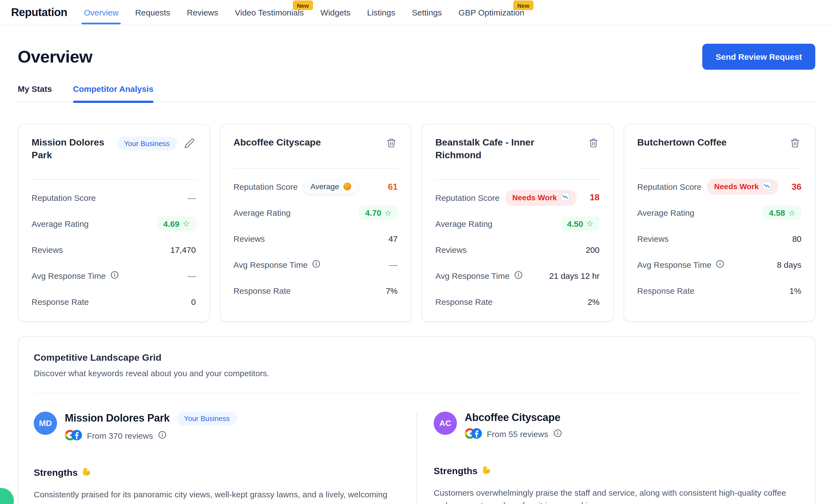 This screenshot has height=504, width=833. I want to click on send-review-request-button: Send Review Request, so click(759, 57).